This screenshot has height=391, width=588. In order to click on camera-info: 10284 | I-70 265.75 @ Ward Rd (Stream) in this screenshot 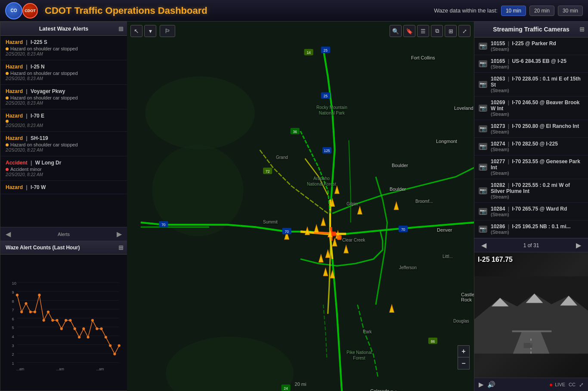, I will do `click(529, 211)`.